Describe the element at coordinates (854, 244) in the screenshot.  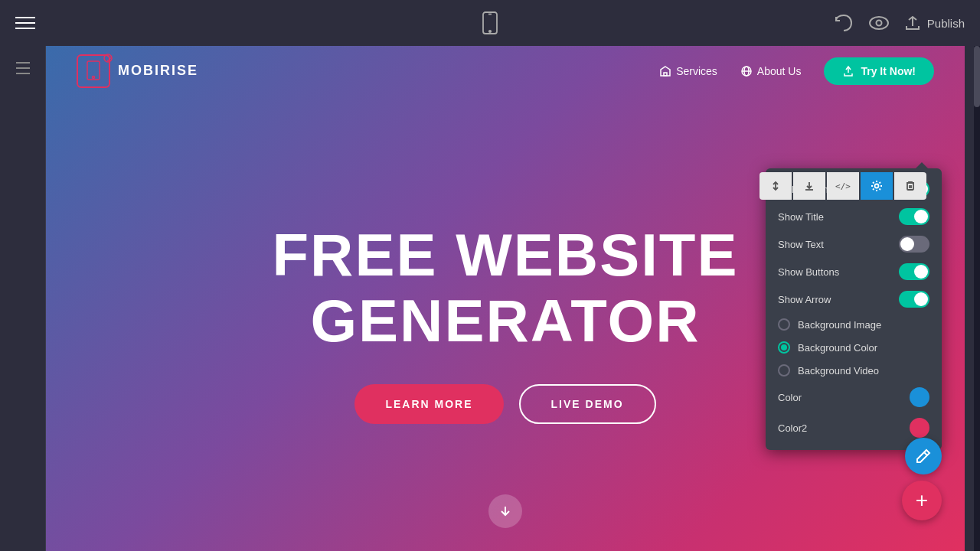
I see `show-text-row: Show Text` at that location.